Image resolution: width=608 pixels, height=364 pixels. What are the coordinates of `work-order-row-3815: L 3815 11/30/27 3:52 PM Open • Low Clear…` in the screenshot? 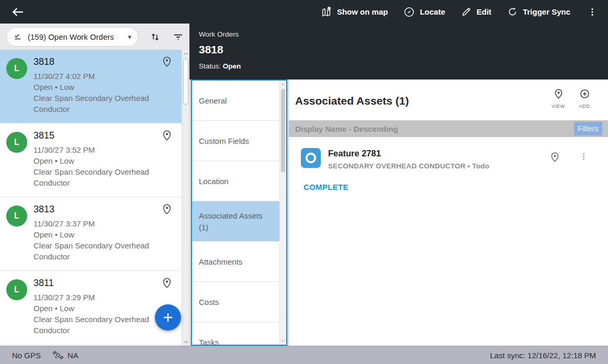 It's located at (95, 160).